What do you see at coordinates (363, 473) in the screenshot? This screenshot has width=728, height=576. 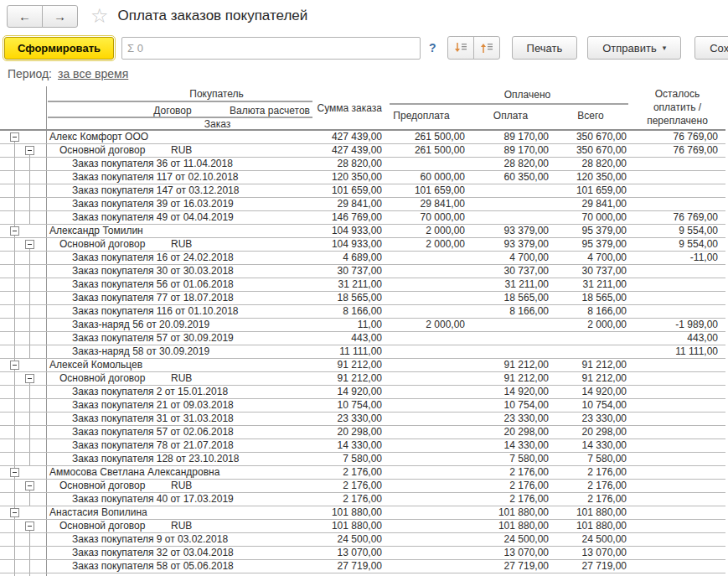 I see `table-row: Аммосова Светлана Александровна2 176,002…` at bounding box center [363, 473].